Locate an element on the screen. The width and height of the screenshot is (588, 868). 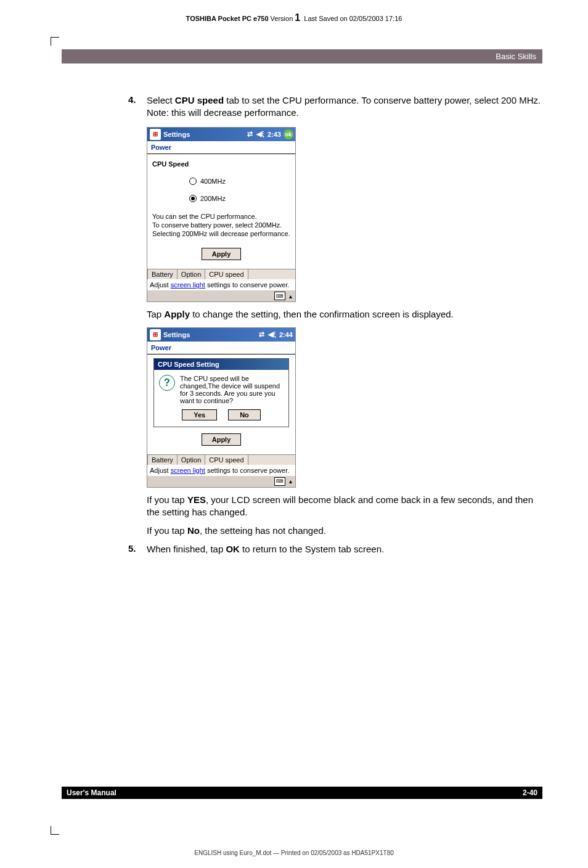
ppc-subtitle: Power is located at coordinates (221, 148).